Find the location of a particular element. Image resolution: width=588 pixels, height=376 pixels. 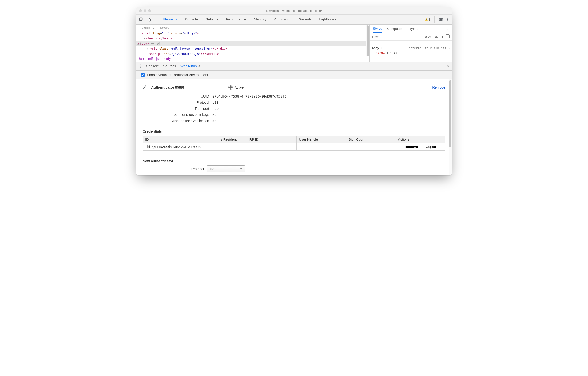

authenticator-title: Authenticator 958f6 is located at coordinates (168, 87).